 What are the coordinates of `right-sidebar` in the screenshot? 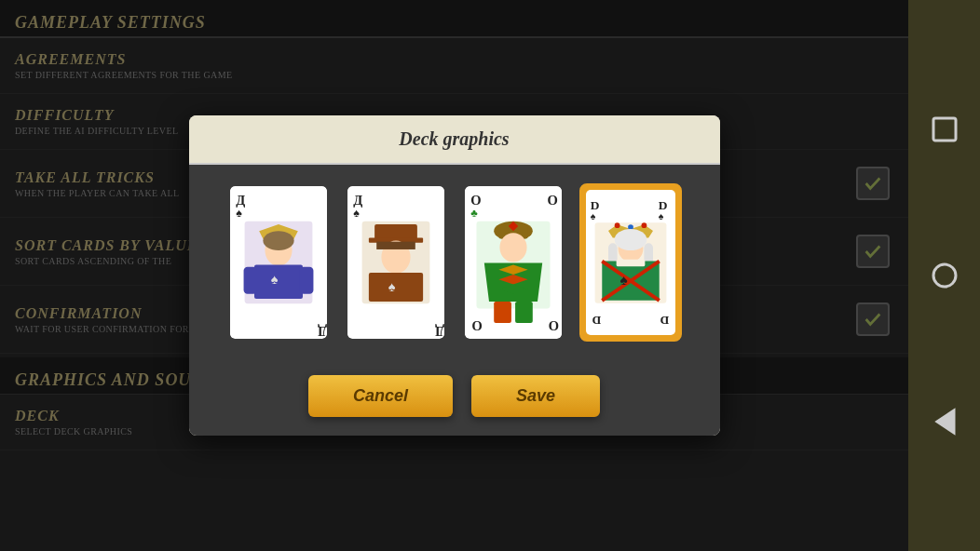 It's located at (945, 276).